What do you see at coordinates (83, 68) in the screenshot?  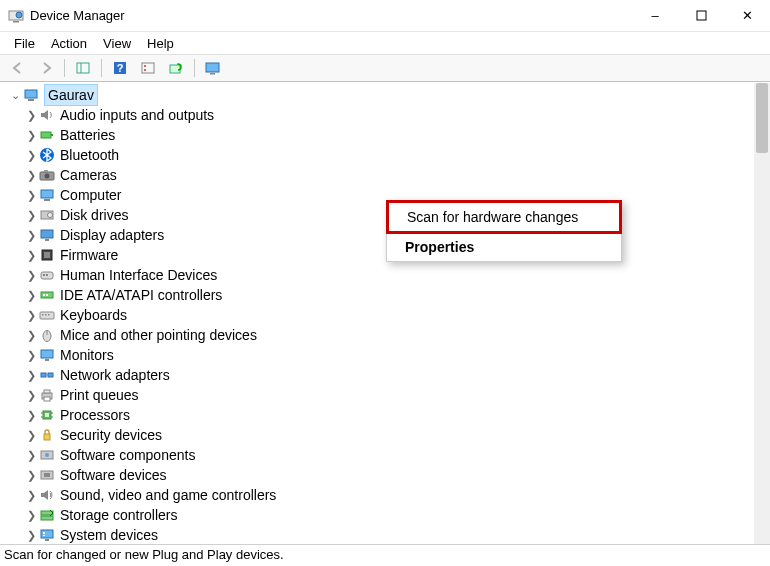 I see `show-hide-console-tree-button` at bounding box center [83, 68].